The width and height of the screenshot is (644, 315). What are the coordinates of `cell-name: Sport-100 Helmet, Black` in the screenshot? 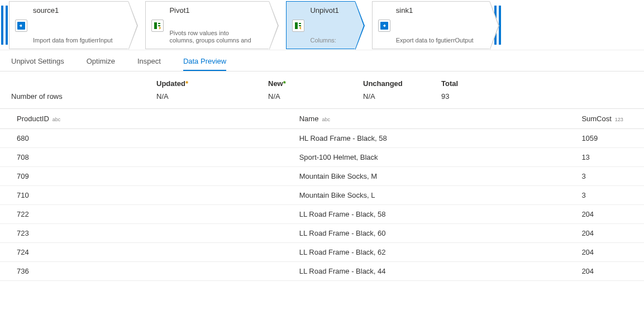 It's located at (424, 157).